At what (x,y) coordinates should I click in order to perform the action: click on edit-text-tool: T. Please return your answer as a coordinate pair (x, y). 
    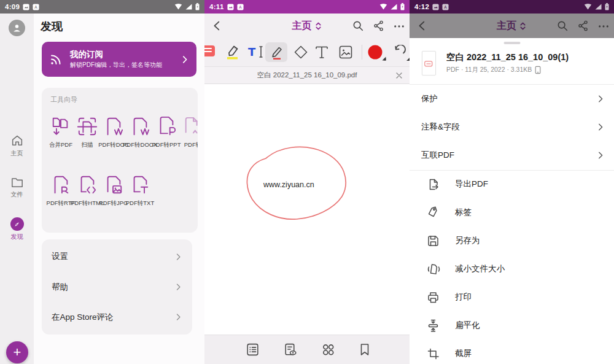
    Looking at the image, I should click on (255, 52).